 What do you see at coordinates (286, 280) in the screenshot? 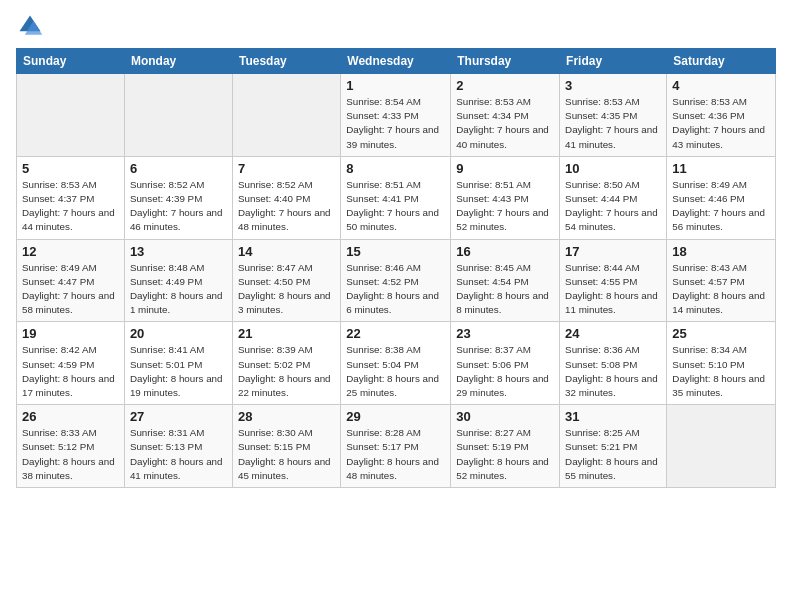
I see `calendar-cell: 14Sunrise: 8:47 AMSunset: 4:50 PMDayligh…` at bounding box center [286, 280].